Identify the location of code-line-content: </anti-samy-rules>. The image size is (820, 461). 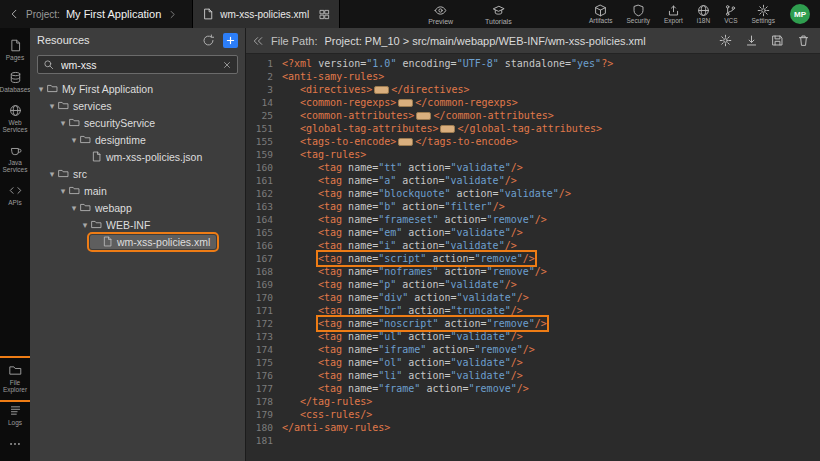
(336, 428).